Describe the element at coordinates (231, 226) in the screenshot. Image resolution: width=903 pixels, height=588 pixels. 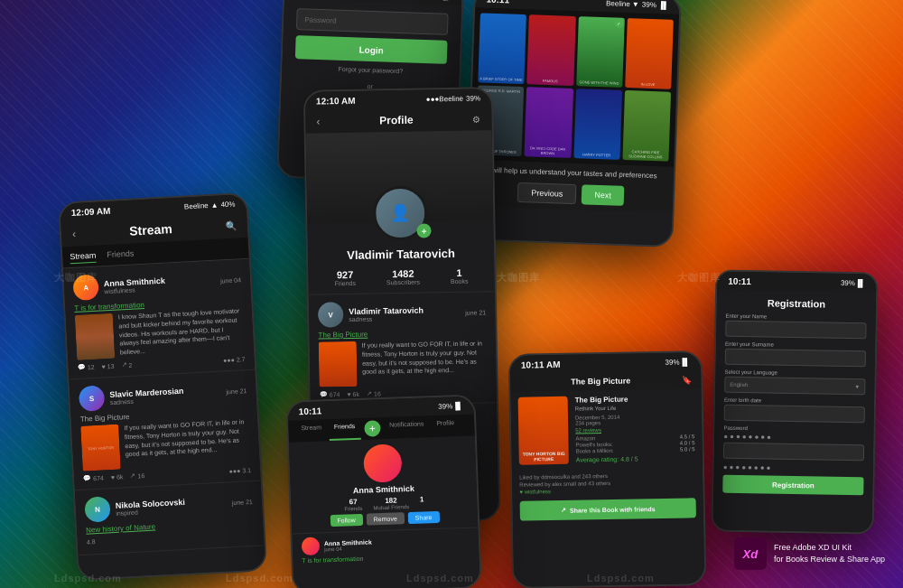
I see `search-icon: 🔍` at that location.